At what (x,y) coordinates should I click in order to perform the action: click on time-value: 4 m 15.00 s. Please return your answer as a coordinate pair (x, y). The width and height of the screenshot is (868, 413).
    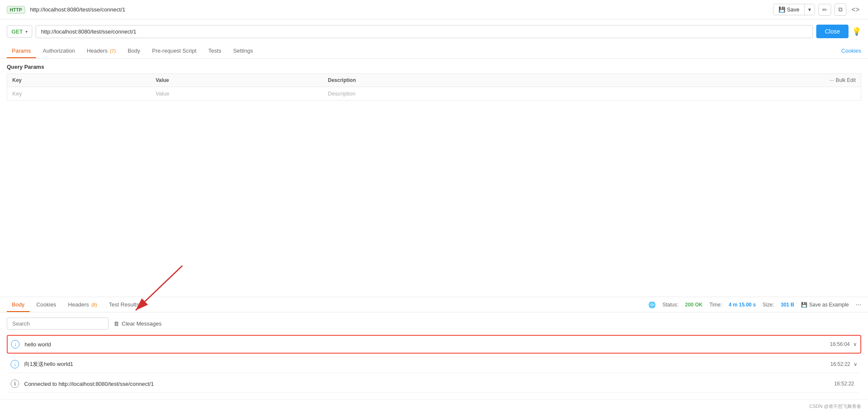
    Looking at the image, I should click on (742, 305).